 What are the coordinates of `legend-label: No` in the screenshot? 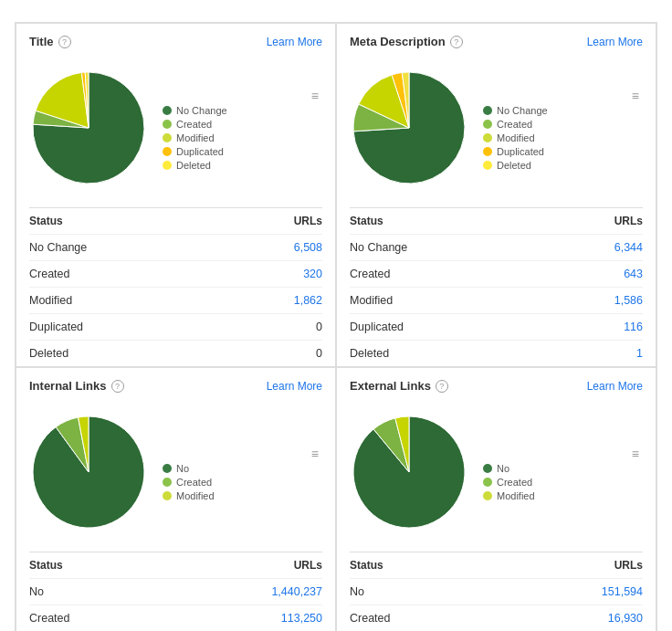 It's located at (183, 468).